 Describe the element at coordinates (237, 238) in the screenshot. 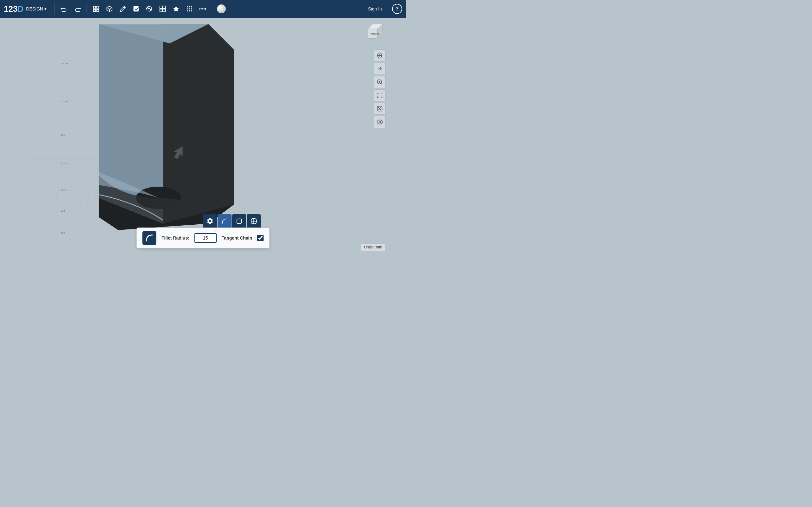

I see `tangent-chain-label: Tangent Chain` at that location.